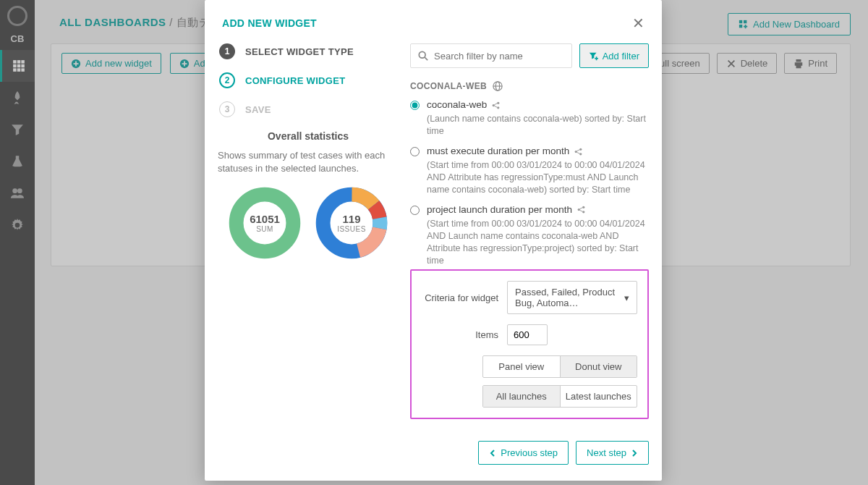 This screenshot has width=868, height=485. What do you see at coordinates (227, 109) in the screenshot?
I see `step-number: 3` at bounding box center [227, 109].